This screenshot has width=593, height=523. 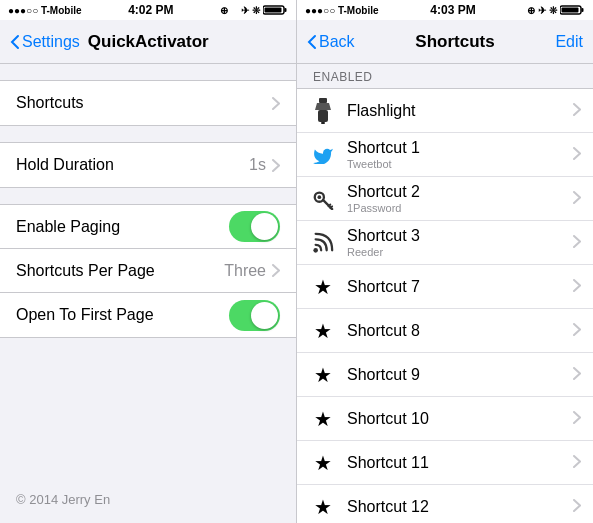 What do you see at coordinates (445, 243) in the screenshot?
I see `shortcut3-row: Shortcut 3 Reeder` at bounding box center [445, 243].